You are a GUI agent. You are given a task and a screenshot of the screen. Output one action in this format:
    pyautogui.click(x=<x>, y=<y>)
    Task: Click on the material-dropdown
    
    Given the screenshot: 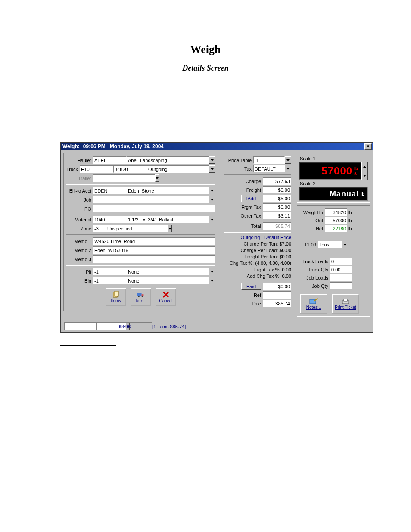 What is the action you would take?
    pyautogui.click(x=212, y=220)
    